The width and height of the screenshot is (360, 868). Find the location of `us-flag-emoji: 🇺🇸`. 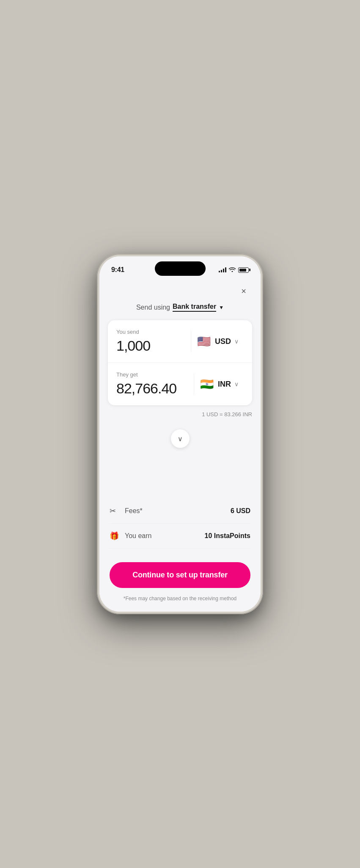

us-flag-emoji: 🇺🇸 is located at coordinates (204, 341).